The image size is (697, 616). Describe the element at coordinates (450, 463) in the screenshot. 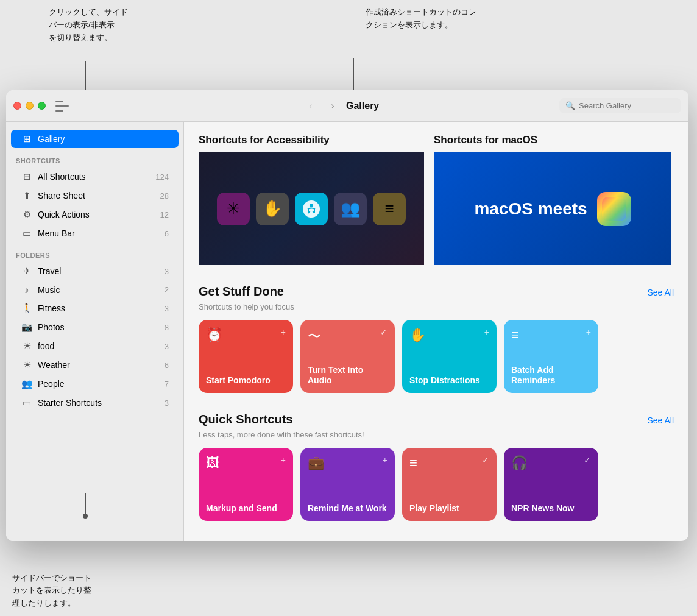

I see `card-top-7: ≡ ✓` at that location.